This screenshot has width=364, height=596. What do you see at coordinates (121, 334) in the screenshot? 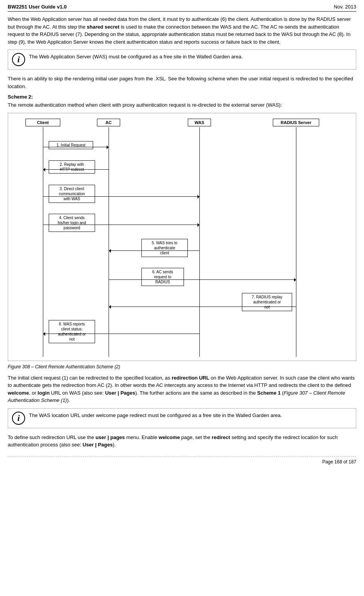
I see `step-8-arrow` at bounding box center [121, 334].